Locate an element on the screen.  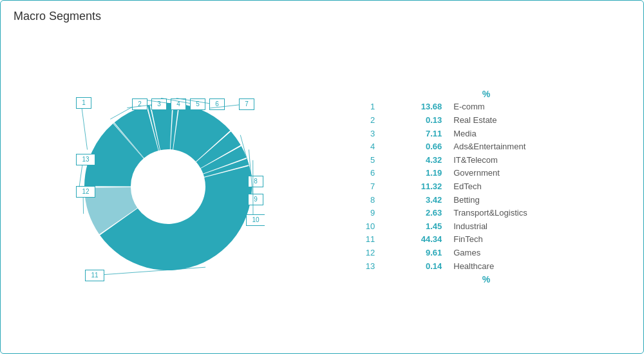
segment-label-13: 13 is located at coordinates (86, 160).